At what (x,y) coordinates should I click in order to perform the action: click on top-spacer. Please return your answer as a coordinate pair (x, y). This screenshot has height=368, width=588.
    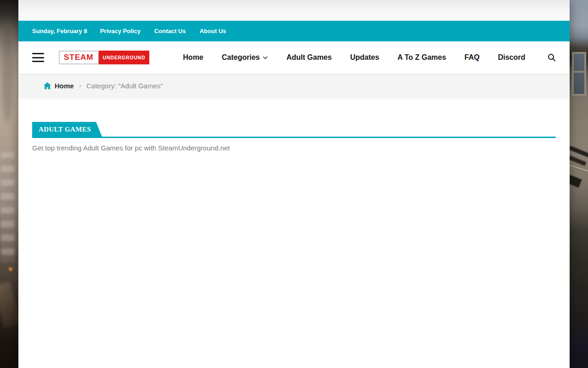
    Looking at the image, I should click on (294, 10).